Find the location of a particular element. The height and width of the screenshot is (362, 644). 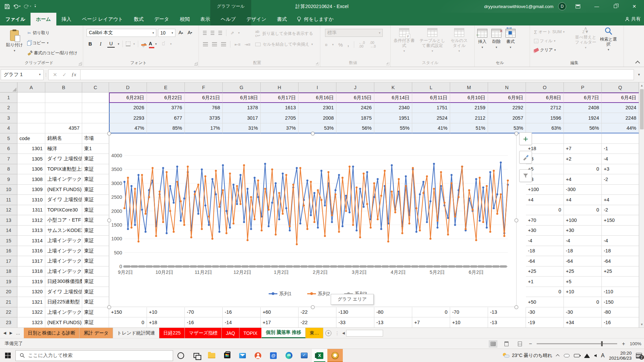

cell-E3: 677 is located at coordinates (166, 118).